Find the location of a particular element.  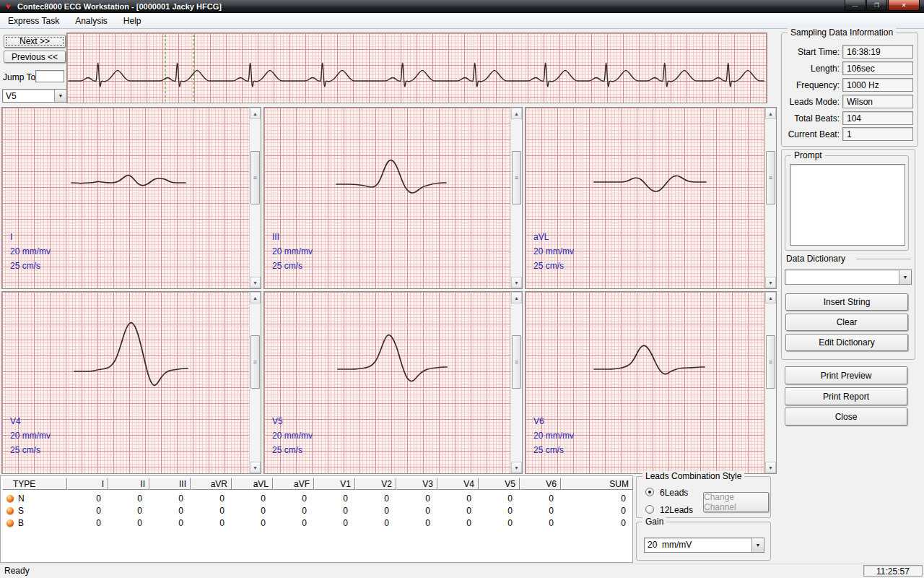

current-beat-label: Current Beat: is located at coordinates (811, 134).